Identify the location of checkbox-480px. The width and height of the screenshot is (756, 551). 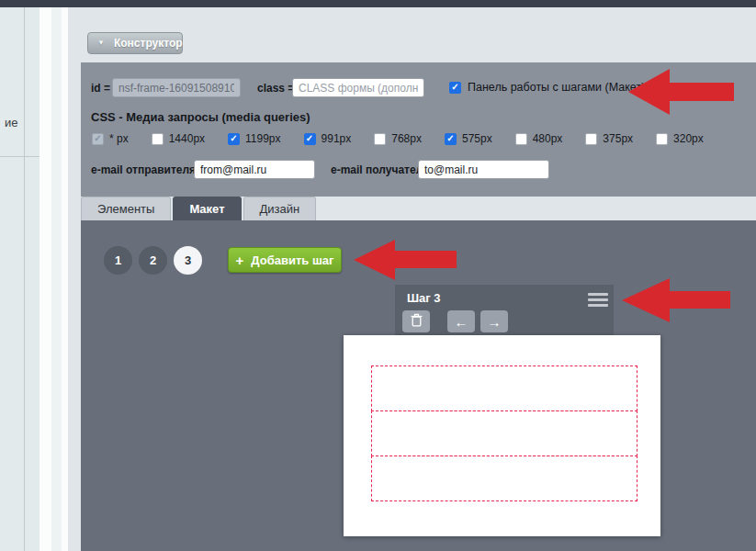
(522, 140).